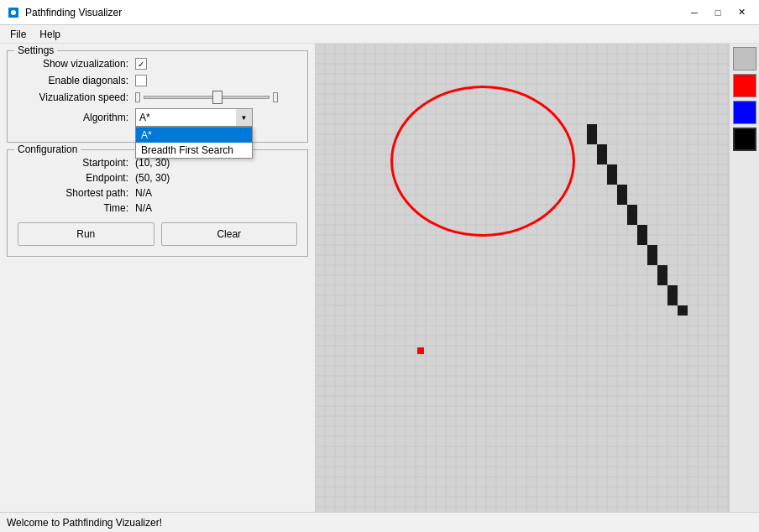 The image size is (759, 532). I want to click on viz-speed-row: Vizualization speed:, so click(158, 97).